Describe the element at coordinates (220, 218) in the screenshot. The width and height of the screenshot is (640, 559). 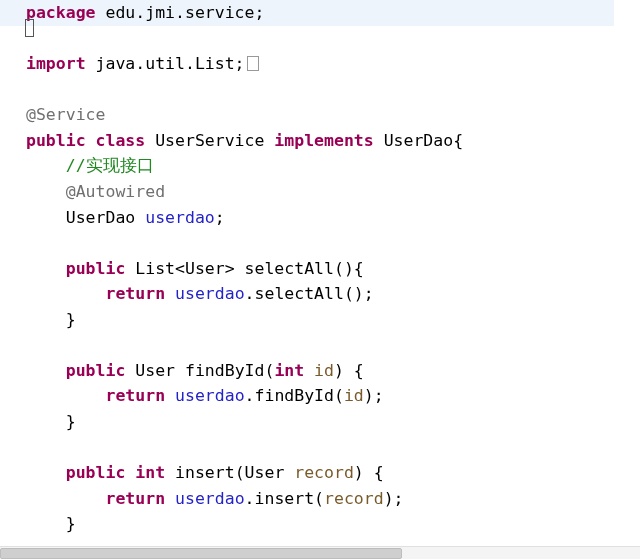
I see `semicolon: ;` at that location.